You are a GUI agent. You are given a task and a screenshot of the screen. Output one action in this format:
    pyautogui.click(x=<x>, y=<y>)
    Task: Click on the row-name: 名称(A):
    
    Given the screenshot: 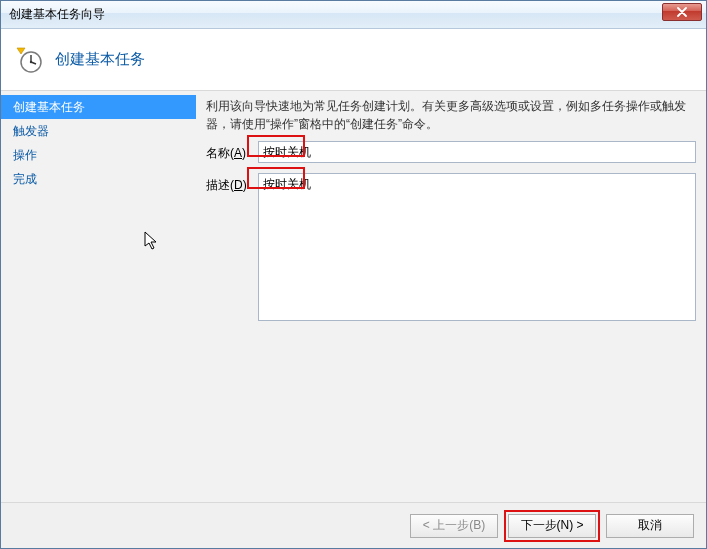 What is the action you would take?
    pyautogui.click(x=451, y=152)
    